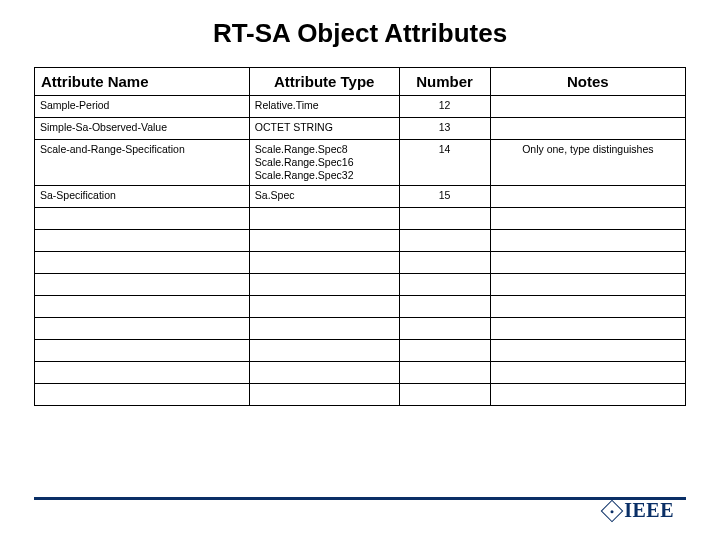 The height and width of the screenshot is (540, 720). Describe the element at coordinates (324, 129) in the screenshot. I see `cell-type: OCTET STRING` at that location.